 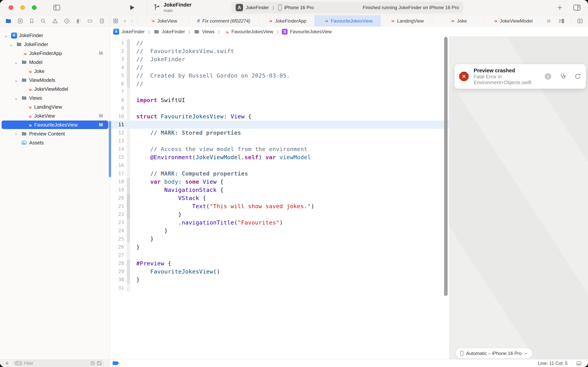 I want to click on info-icon: i, so click(x=548, y=76).